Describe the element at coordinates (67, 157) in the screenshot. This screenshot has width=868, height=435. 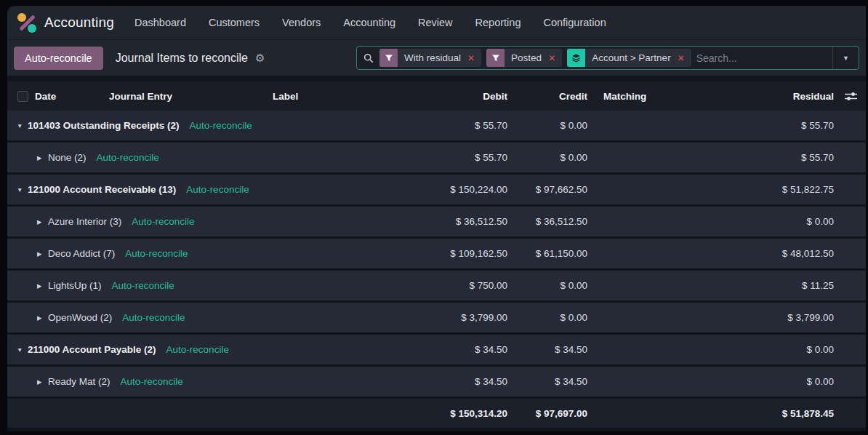
I see `group-name: None (2)` at that location.